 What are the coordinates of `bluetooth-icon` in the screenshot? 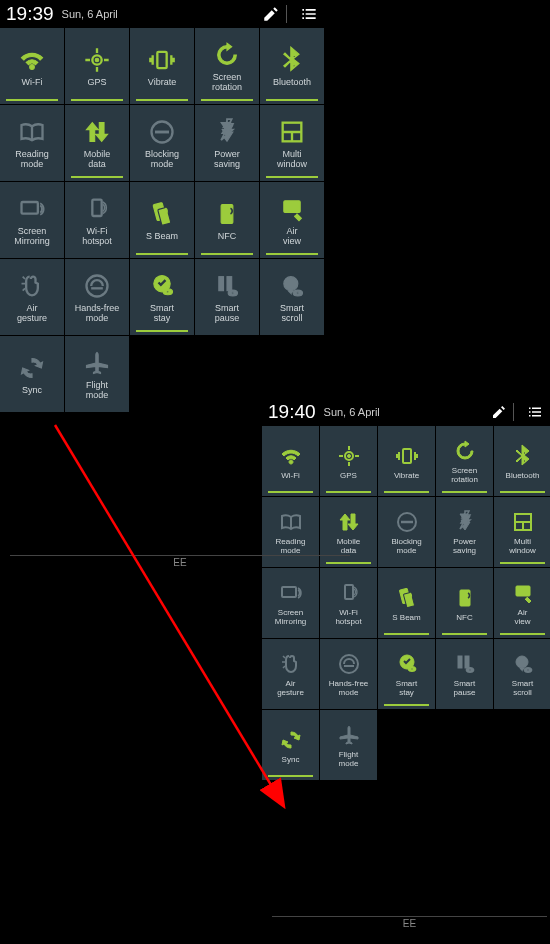 It's located at (523, 456).